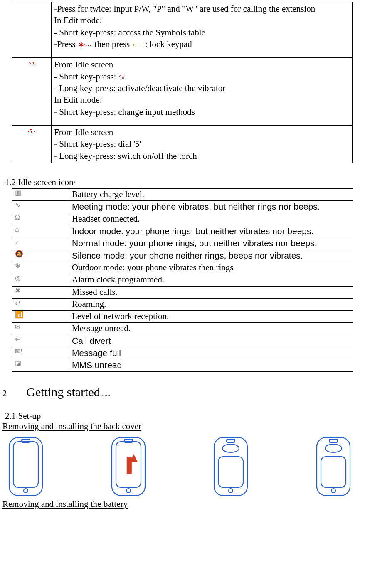 The width and height of the screenshot is (365, 588). Describe the element at coordinates (182, 341) in the screenshot. I see `table-row: ↩Call divert` at that location.